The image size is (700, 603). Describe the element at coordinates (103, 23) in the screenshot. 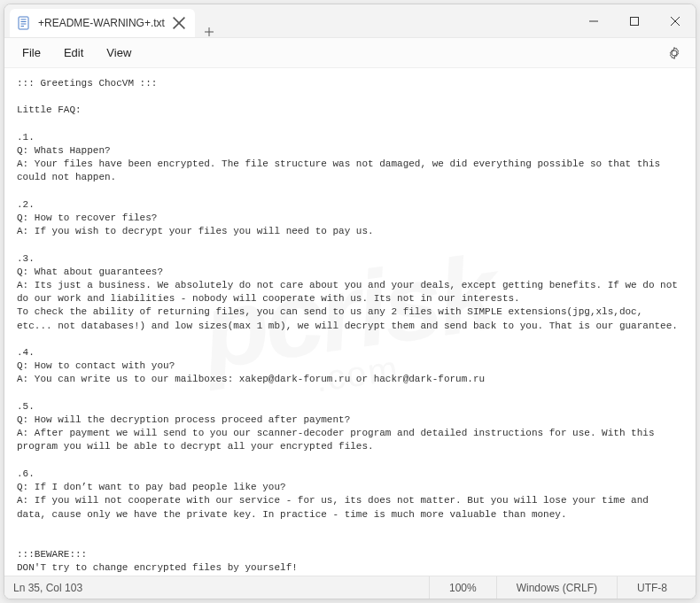

I see `document-tab: +README-WARNING+.txt` at that location.